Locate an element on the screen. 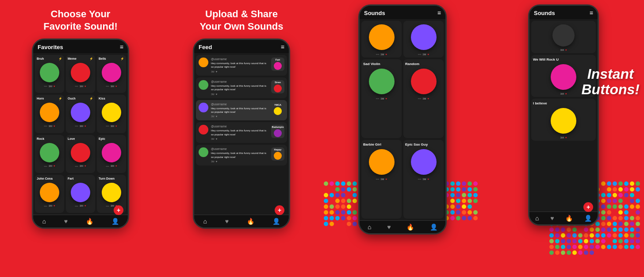 This screenshot has width=644, height=277. nav-user-3: 👤 is located at coordinates (433, 227).